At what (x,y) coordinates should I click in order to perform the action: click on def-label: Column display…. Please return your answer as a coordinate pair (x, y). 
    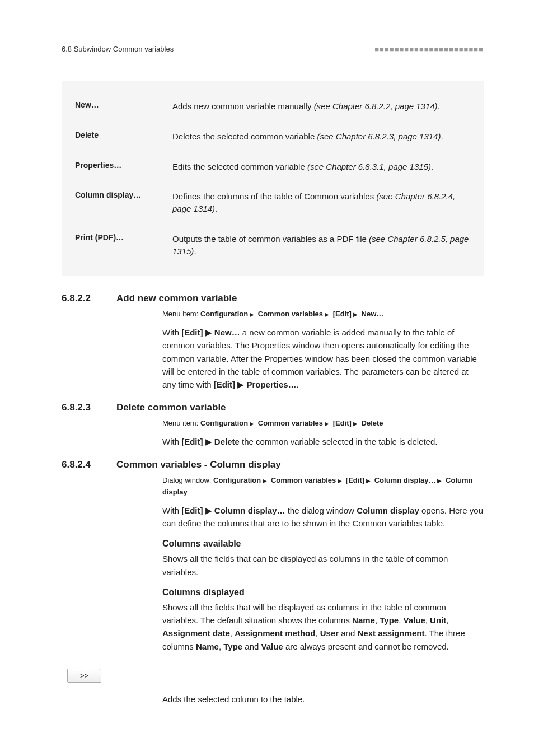
    Looking at the image, I should click on (117, 203).